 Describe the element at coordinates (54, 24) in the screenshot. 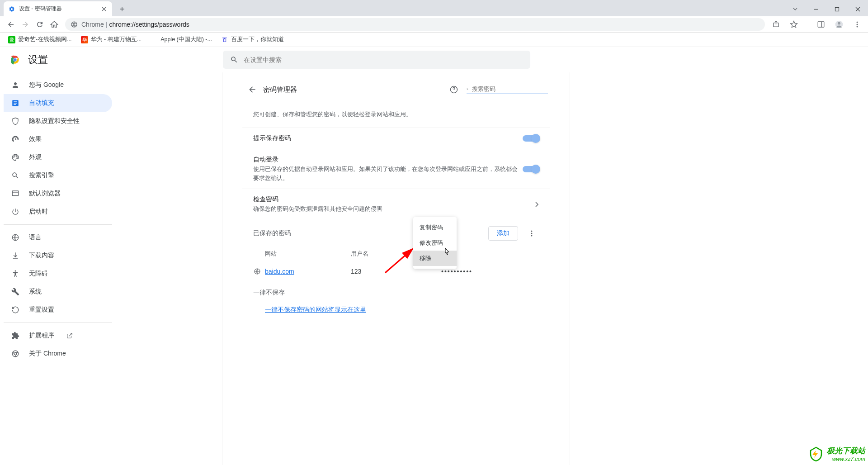

I see `home-button` at that location.